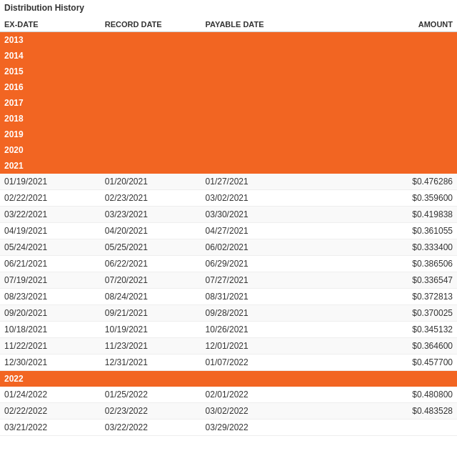  Describe the element at coordinates (266, 264) in the screenshot. I see `cell-payabledate: 06/29/2021` at that location.